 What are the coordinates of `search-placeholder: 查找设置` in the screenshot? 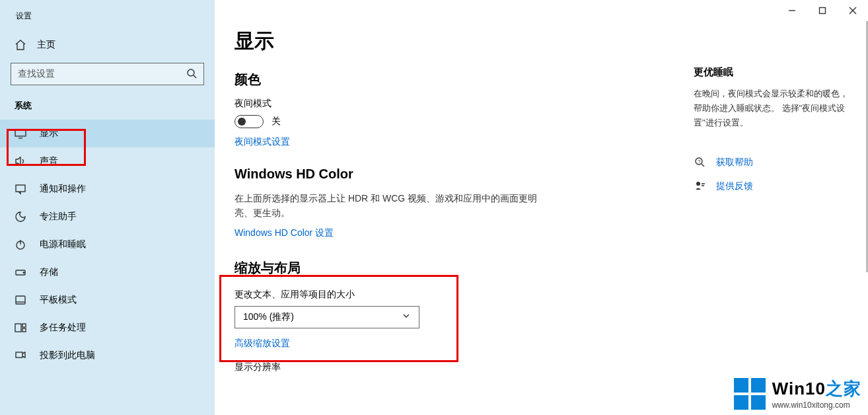 It's located at (36, 74).